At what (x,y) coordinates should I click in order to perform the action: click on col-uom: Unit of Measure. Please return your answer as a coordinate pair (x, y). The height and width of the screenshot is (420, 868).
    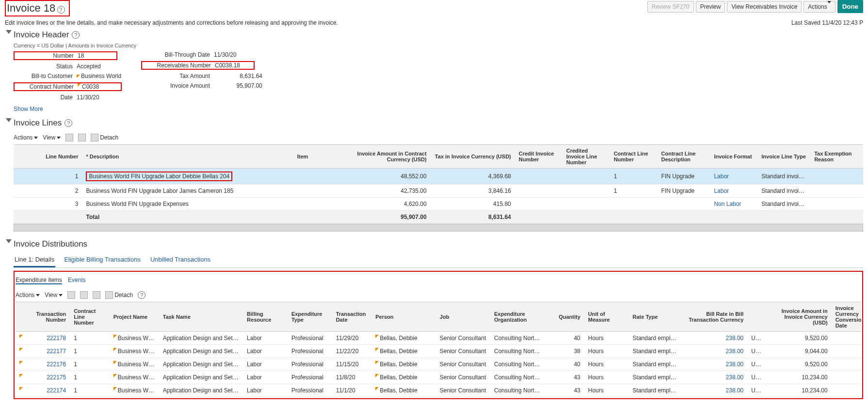
    Looking at the image, I should click on (607, 317).